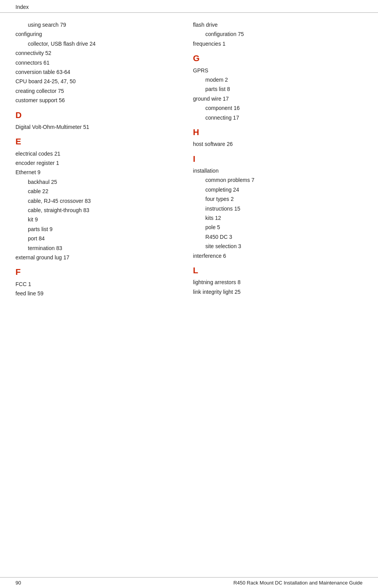 The image size is (378, 588). What do you see at coordinates (97, 248) in the screenshot?
I see `index-entry: termination 83` at bounding box center [97, 248].